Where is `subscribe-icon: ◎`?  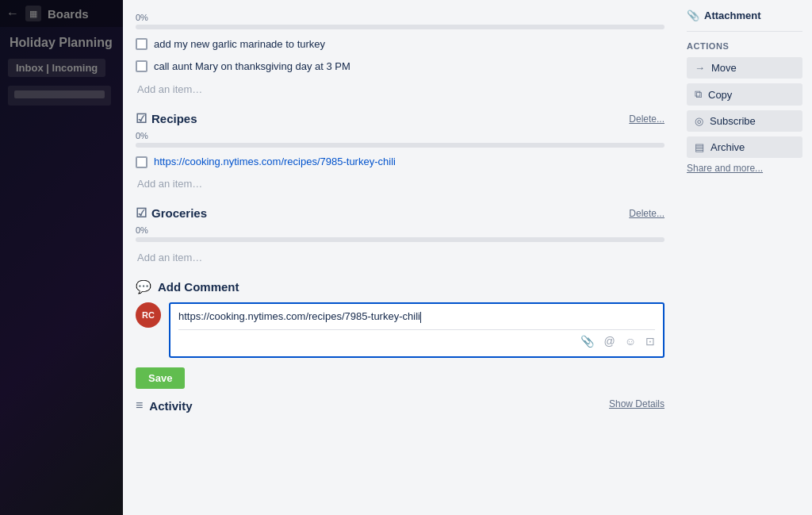 subscribe-icon: ◎ is located at coordinates (699, 121).